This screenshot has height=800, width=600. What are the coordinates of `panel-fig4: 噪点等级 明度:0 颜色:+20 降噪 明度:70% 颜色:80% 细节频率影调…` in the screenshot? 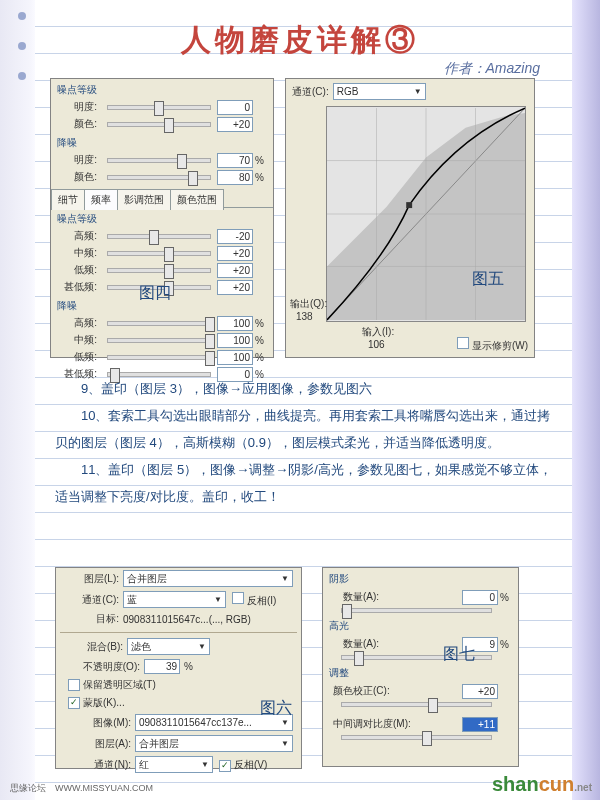 It's located at (162, 218).